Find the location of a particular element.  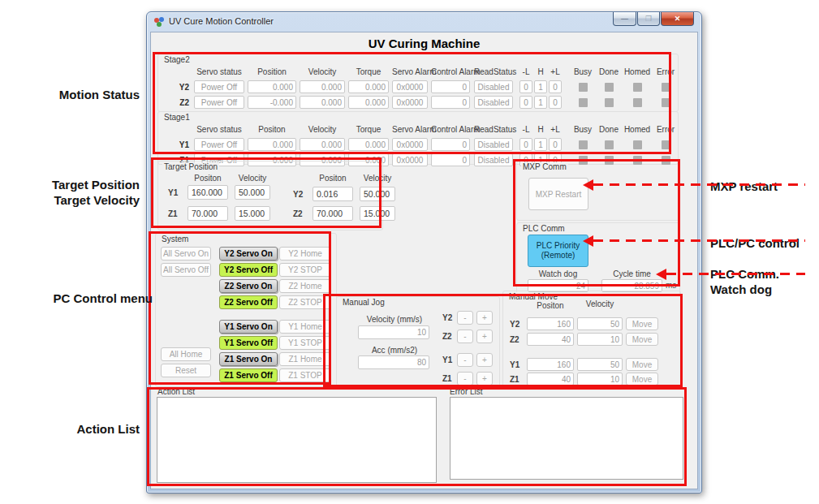

move-z2-button: Move is located at coordinates (642, 339).